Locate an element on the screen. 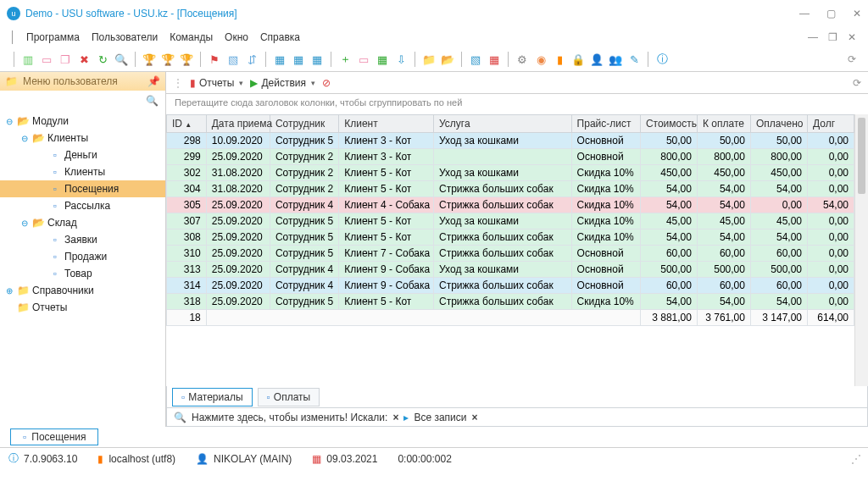 This screenshot has height=481, width=868. table-row: 29925.09.2020Сотрудник 2Клиент 3 - КотОс… is located at coordinates (510, 158).